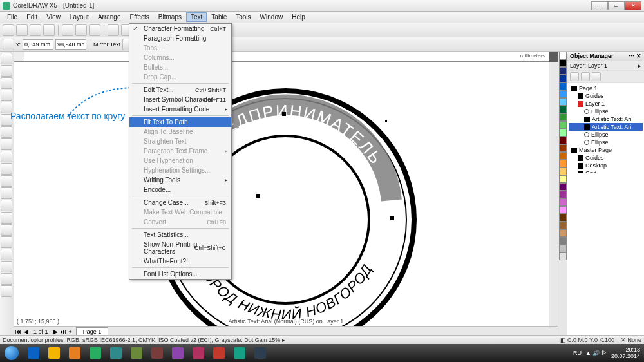  Describe the element at coordinates (35, 30) in the screenshot. I see `save-button` at that location.